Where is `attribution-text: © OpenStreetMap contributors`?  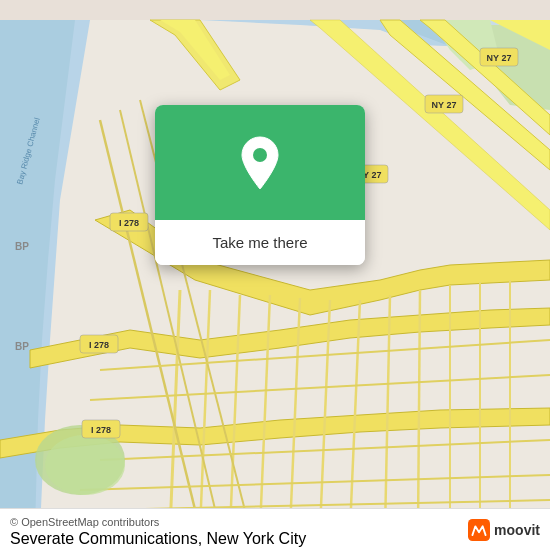 attribution-text: © OpenStreetMap contributors is located at coordinates (84, 522).